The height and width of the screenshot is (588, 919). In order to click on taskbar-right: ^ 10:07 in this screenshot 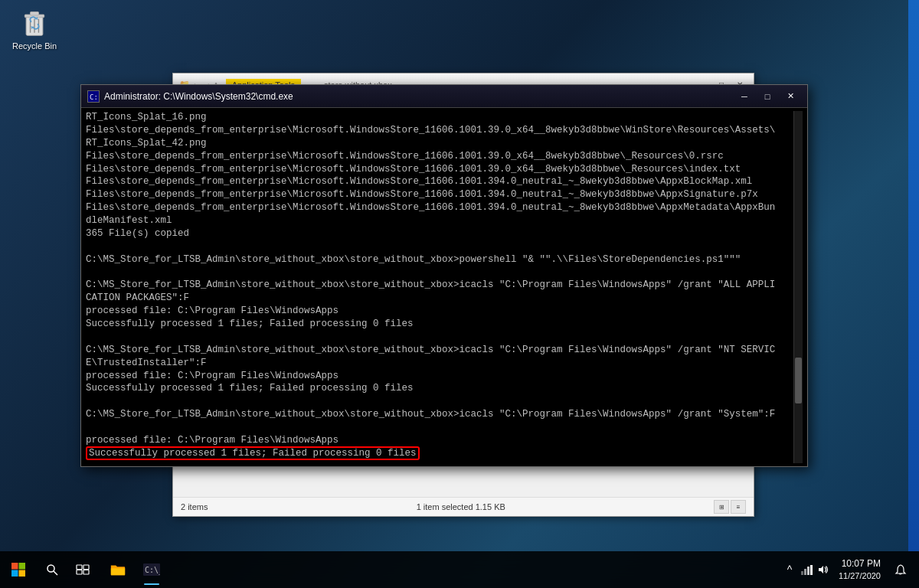, I will do `click(850, 570)`.